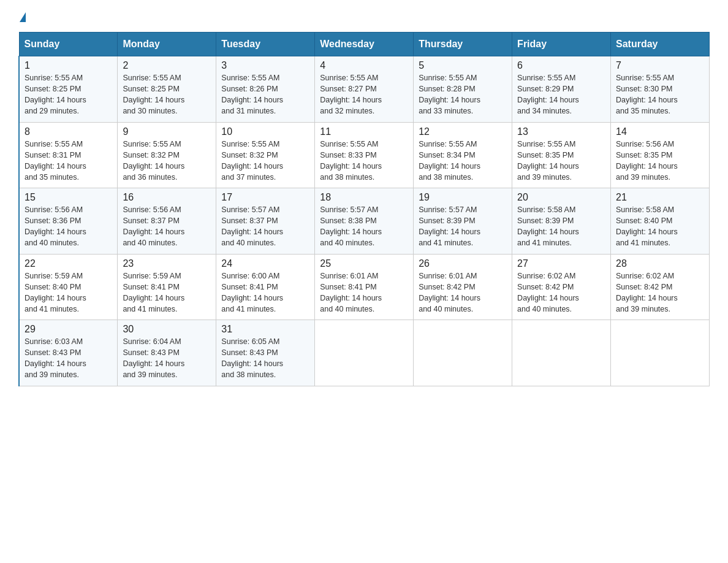 The height and width of the screenshot is (563, 728). Describe the element at coordinates (69, 197) in the screenshot. I see `day-number: 15` at that location.